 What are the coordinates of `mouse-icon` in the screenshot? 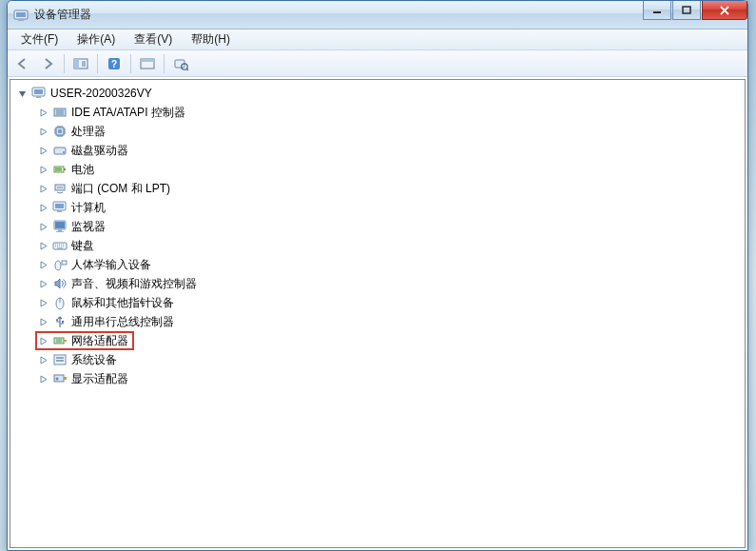 It's located at (60, 303).